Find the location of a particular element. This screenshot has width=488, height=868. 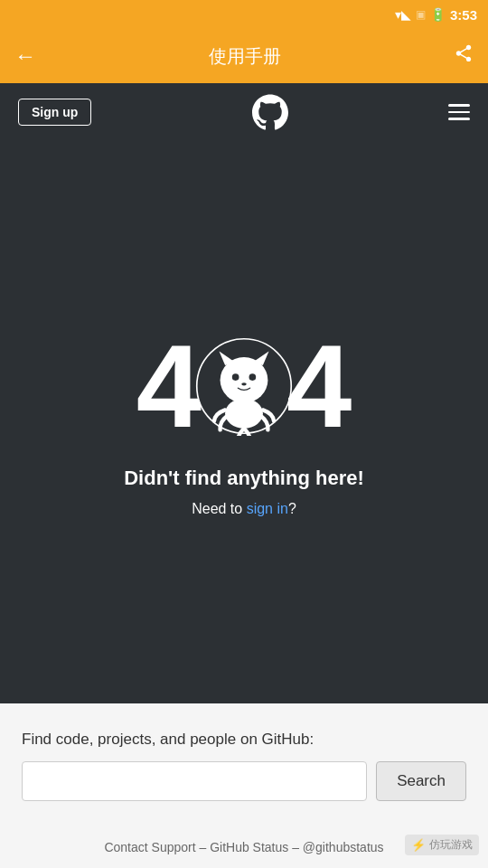

footer-links: Contact Support – GitHub Status – @githu… is located at coordinates (244, 848).